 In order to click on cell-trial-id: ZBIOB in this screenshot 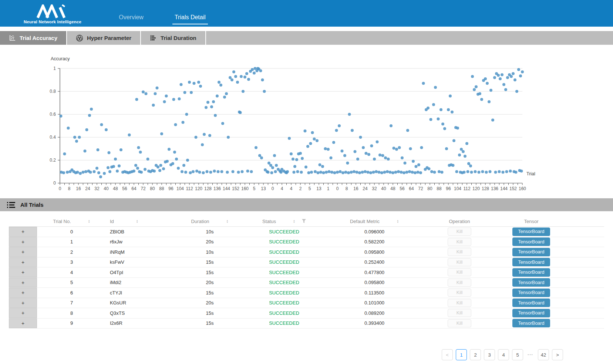, I will do `click(138, 232)`.